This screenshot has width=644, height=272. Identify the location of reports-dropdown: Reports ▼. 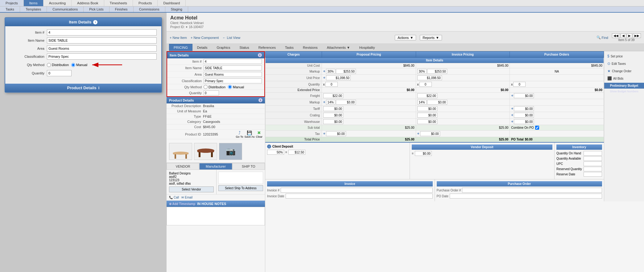
(431, 38).